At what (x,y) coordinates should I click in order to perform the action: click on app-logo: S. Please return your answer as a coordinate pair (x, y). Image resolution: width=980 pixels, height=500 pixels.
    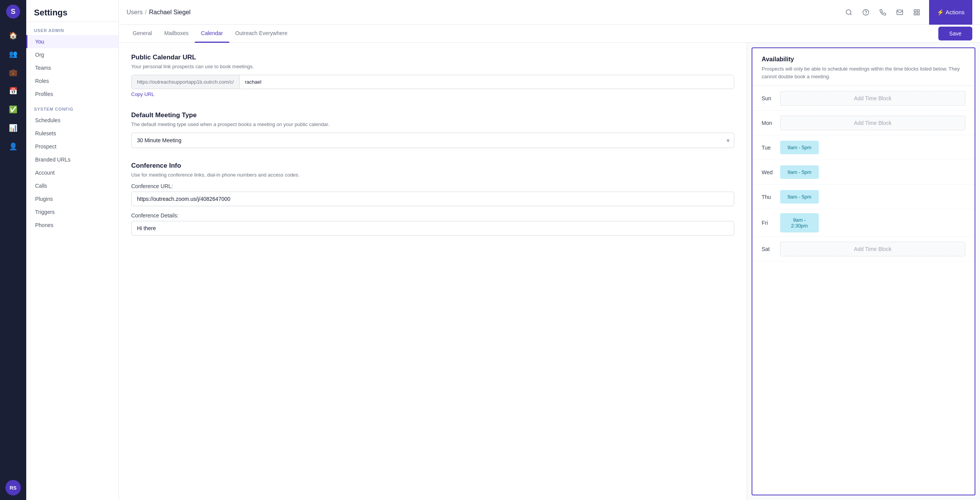
    Looking at the image, I should click on (13, 12).